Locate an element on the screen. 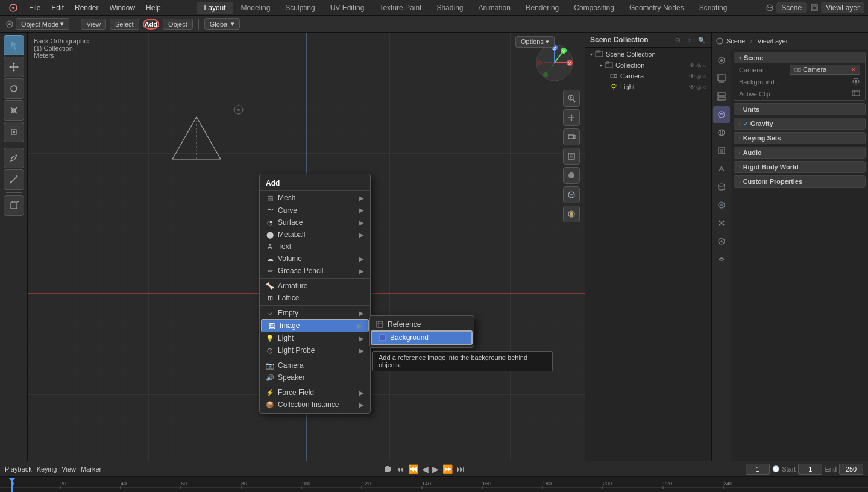 The width and height of the screenshot is (868, 492). add-armature: 🦴 Armature is located at coordinates (315, 286).